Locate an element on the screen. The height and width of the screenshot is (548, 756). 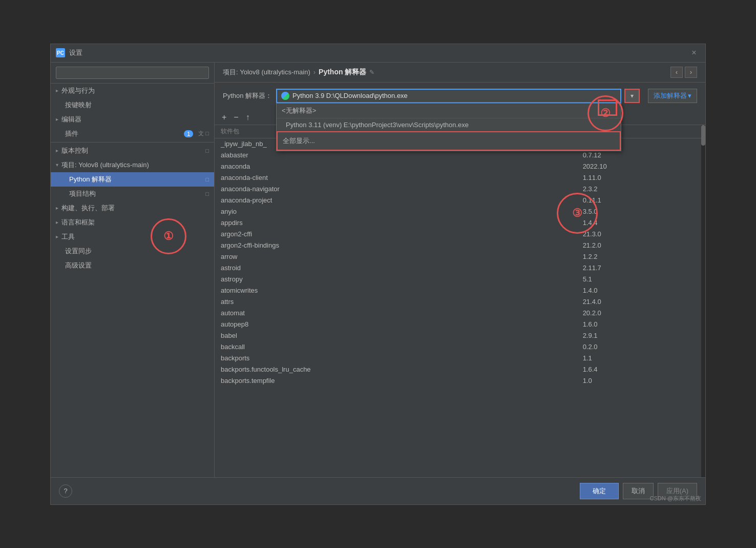
package-version: 2022.10 is located at coordinates (641, 166).